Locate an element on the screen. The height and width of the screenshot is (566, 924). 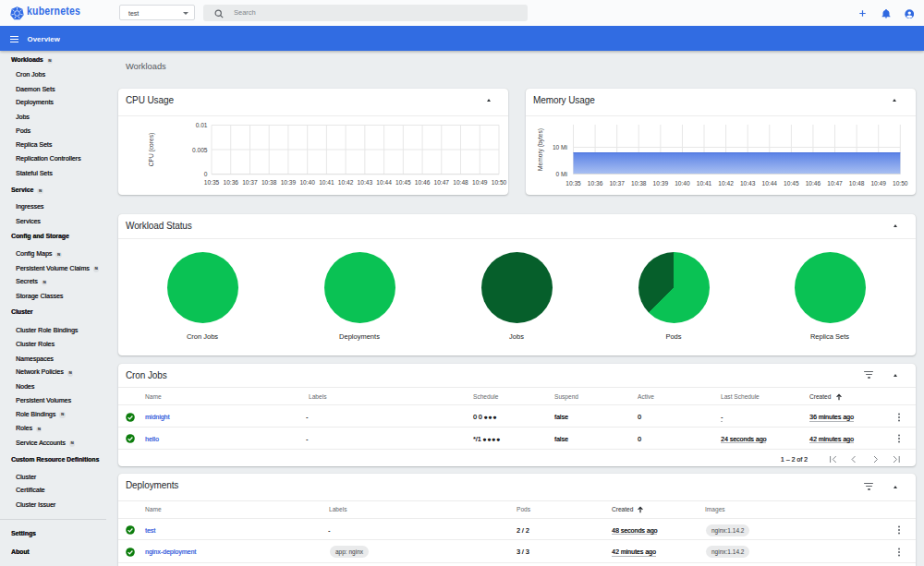
svg-text: CPU (cores) is located at coordinates (152, 150).